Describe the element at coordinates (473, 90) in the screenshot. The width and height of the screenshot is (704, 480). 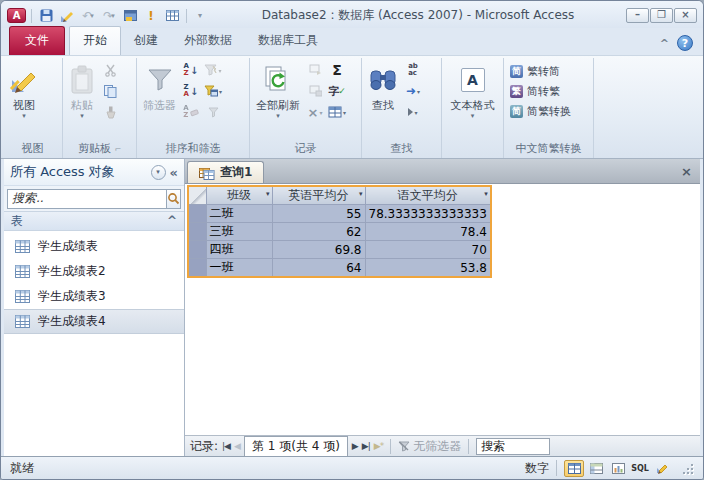
I see `text-format-button: A 文本格式 ▾` at that location.